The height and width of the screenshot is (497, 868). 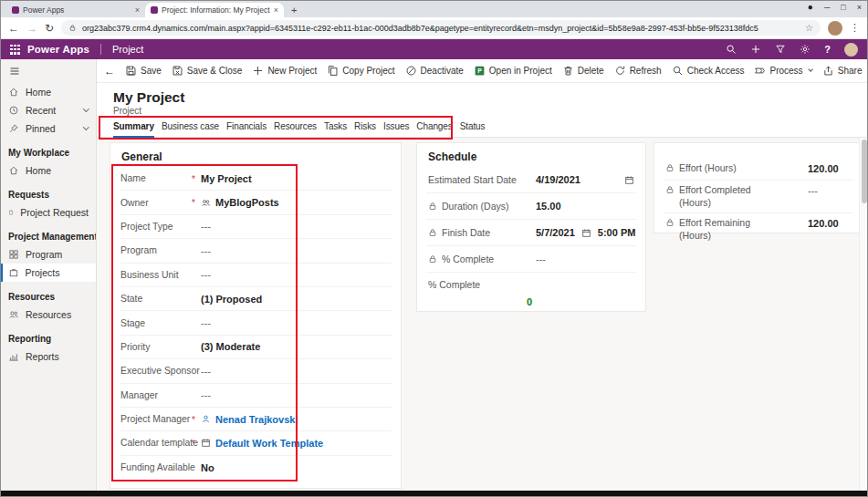 I want to click on window-close-button: ×, so click(x=860, y=7).